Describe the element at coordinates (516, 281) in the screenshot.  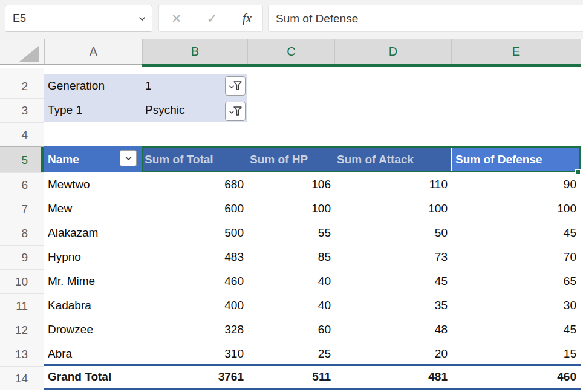
I see `pivot-row-value: 65` at that location.